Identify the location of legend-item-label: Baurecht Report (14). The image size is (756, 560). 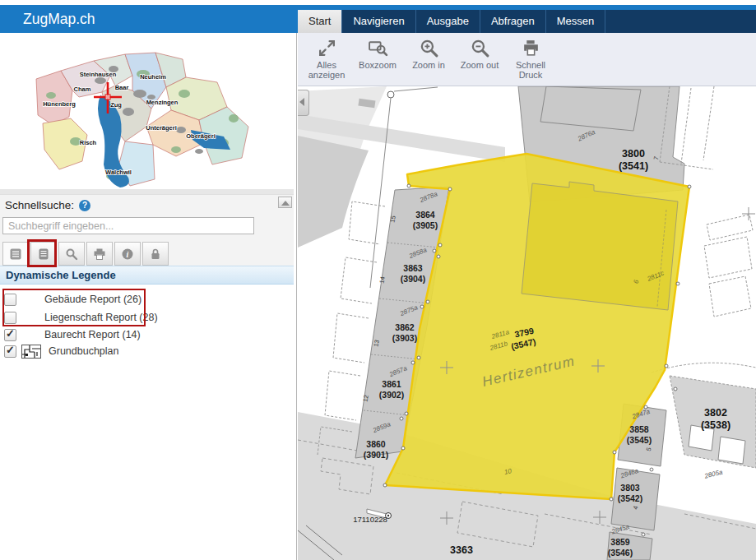
(92, 335).